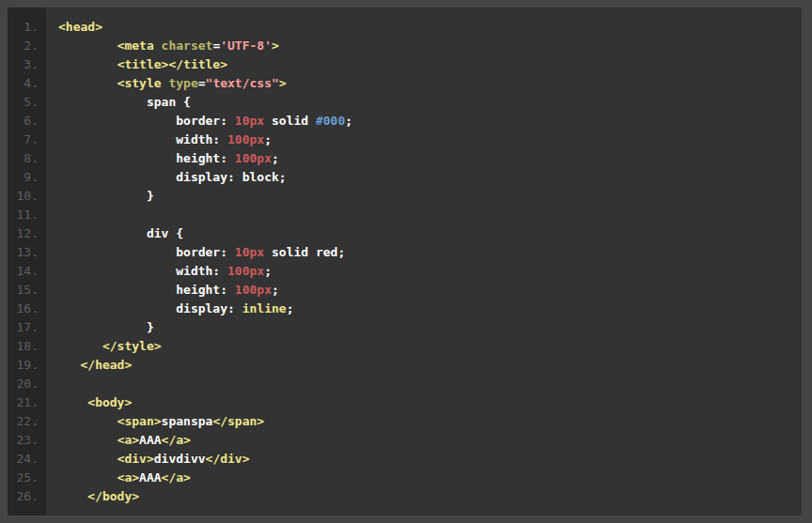 The height and width of the screenshot is (523, 812). I want to click on code-line: 6. border: 10px solid #000;, so click(404, 121).